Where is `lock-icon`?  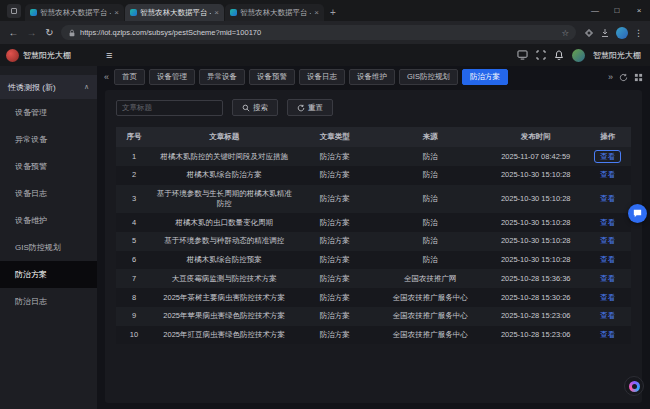
lock-icon is located at coordinates (72, 33).